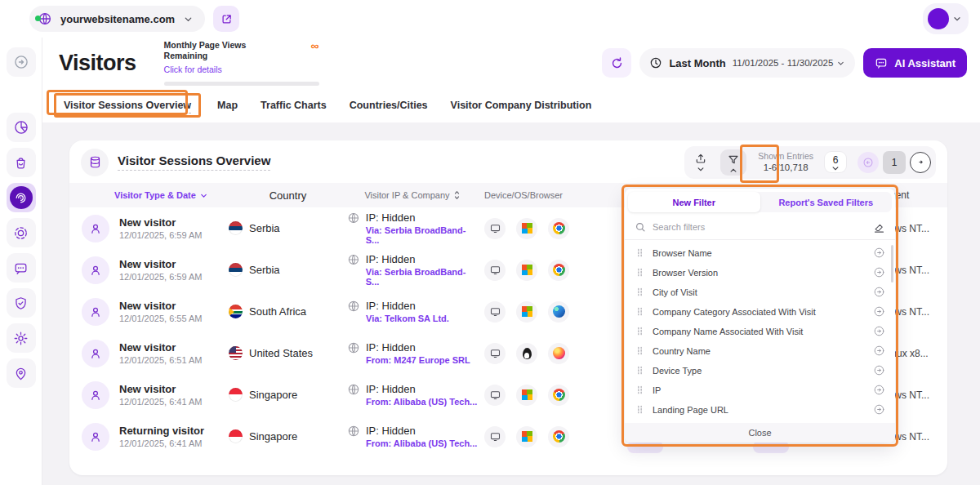  Describe the element at coordinates (760, 331) in the screenshot. I see `filter-list: Browser Name Browser Version City of Vis…` at that location.